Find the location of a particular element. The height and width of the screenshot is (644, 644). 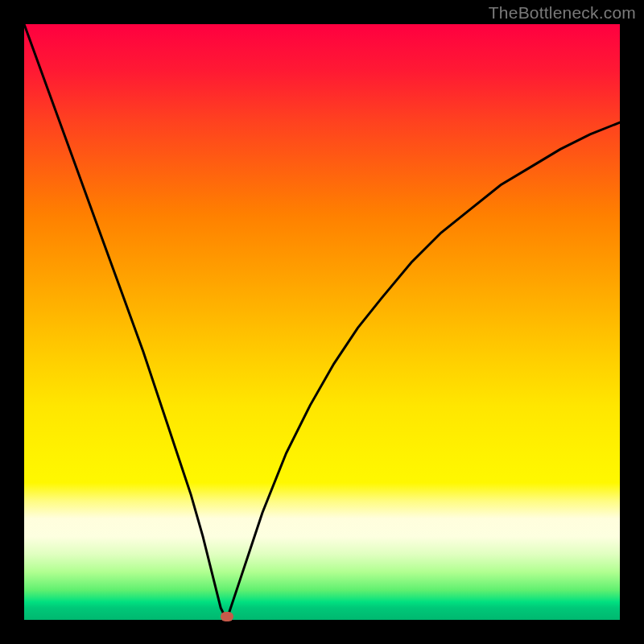

watermark-text: TheBottleneck.com is located at coordinates (562, 13).